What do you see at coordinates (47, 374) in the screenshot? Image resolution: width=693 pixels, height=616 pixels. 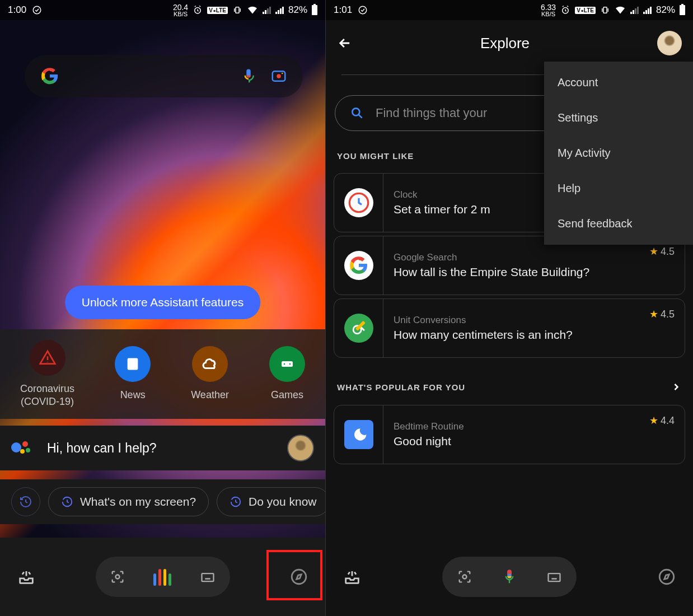 I see `category-coronavirus: Coronavirus (COVID-19)` at bounding box center [47, 374].